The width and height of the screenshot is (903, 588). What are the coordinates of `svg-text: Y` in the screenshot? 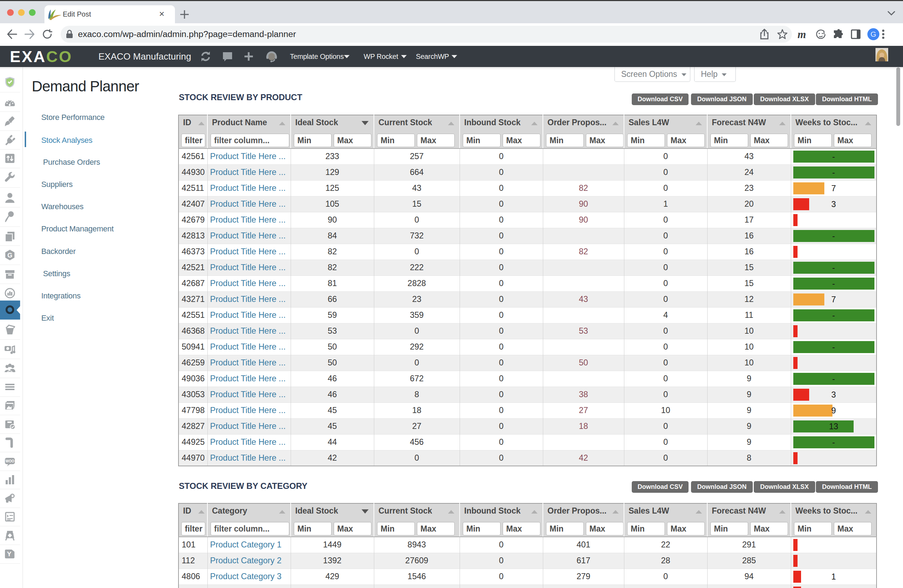 It's located at (9, 554).